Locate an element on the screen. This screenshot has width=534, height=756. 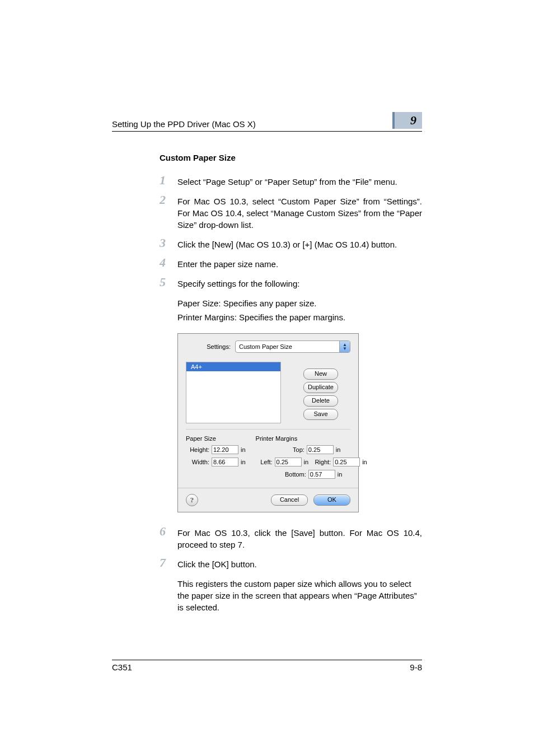
step-text-3: Click the [New] (Mac OS 10.3) or [+] (Ma… is located at coordinates (287, 244).